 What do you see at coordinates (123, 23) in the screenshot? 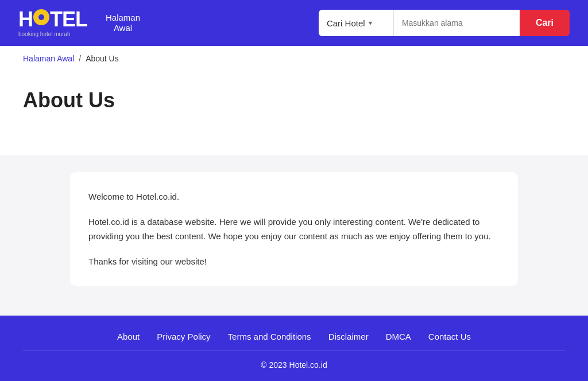
I see `nav-home: Halaman Awal` at bounding box center [123, 23].